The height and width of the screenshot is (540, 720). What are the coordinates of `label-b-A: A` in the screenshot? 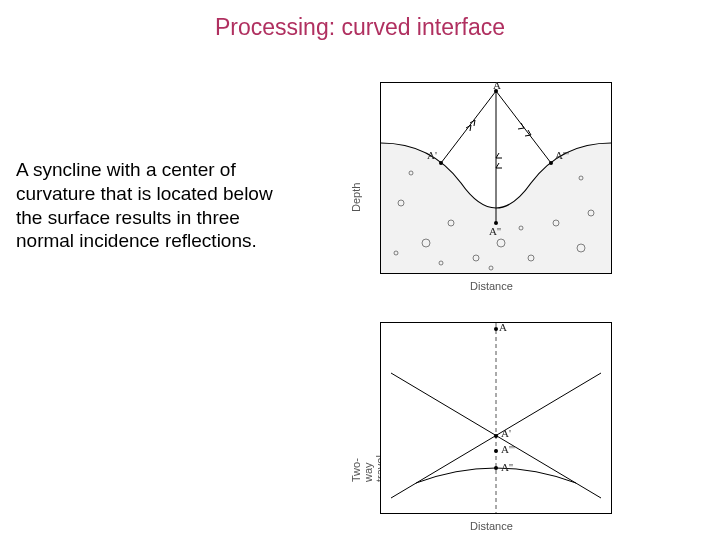 It's located at (503, 327).